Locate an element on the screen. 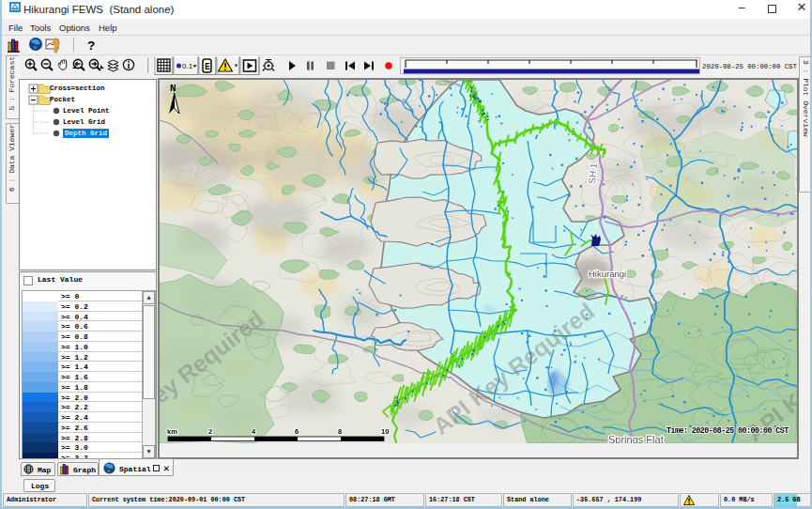 This screenshot has width=812, height=509. svg-text: km is located at coordinates (173, 432).